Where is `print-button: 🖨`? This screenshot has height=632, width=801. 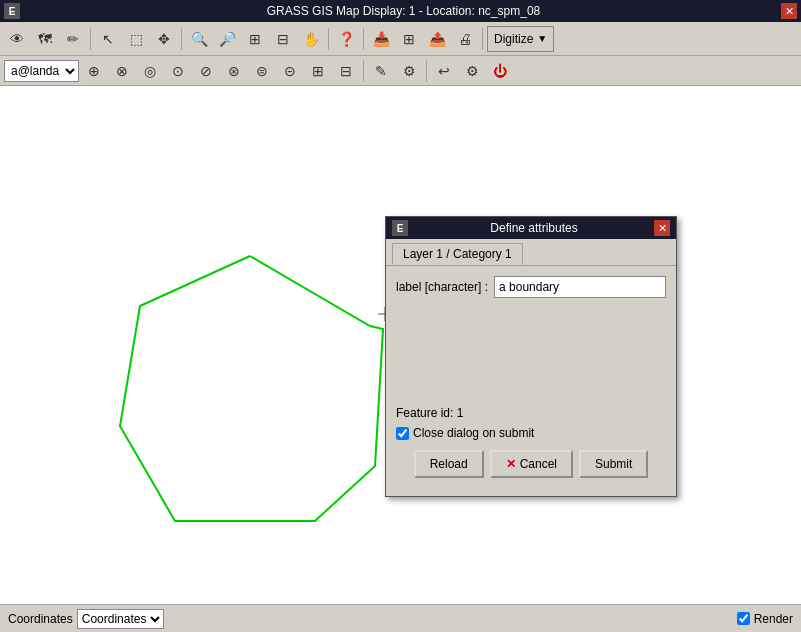
print-button: 🖨 is located at coordinates (465, 39).